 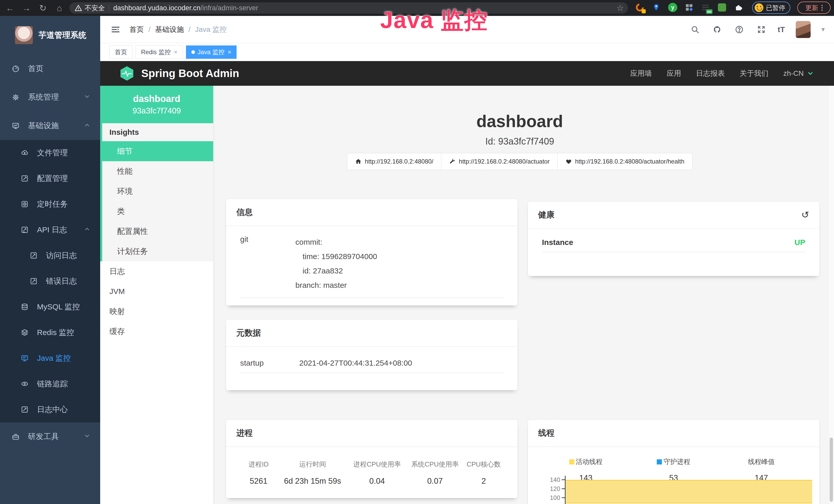 I want to click on annotation-text: Java 监控, so click(x=434, y=20).